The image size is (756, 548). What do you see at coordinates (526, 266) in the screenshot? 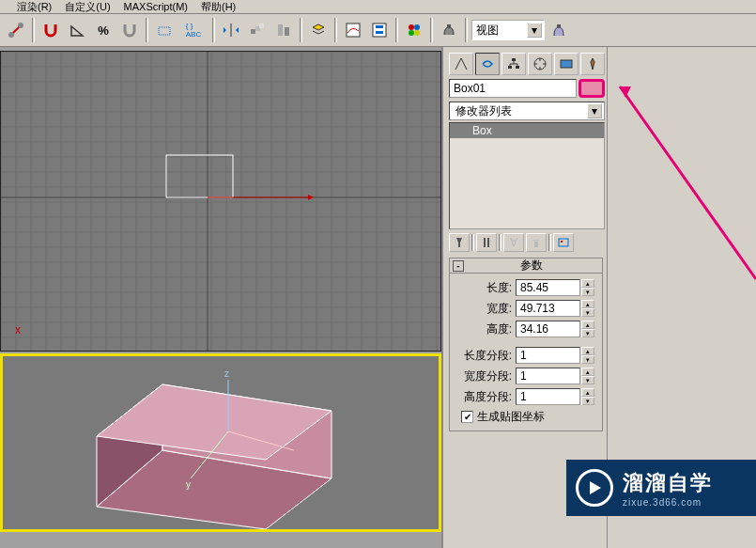
I see `rollout-header: - 参数` at bounding box center [526, 266].